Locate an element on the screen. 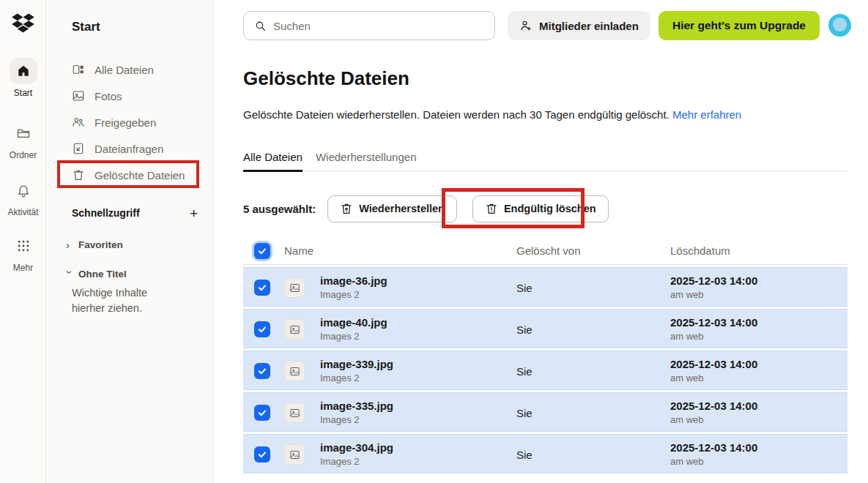  selected-count-label: 5 ausgewählt: is located at coordinates (280, 209).